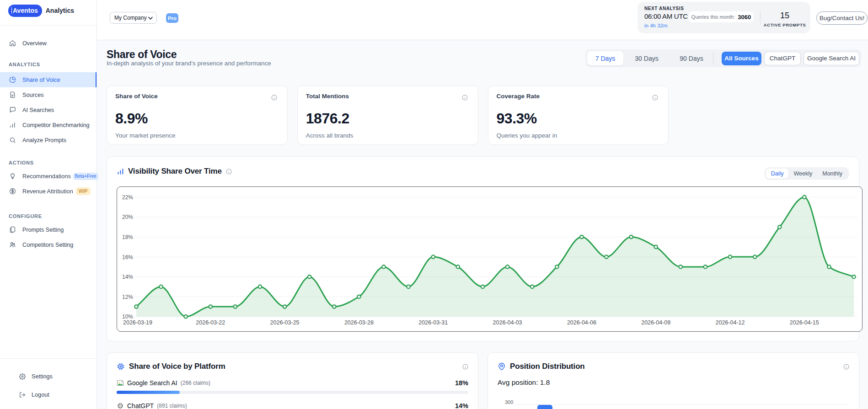 The width and height of the screenshot is (868, 409). What do you see at coordinates (285, 323) in the screenshot?
I see `svg-text: 2026-03-25` at bounding box center [285, 323].